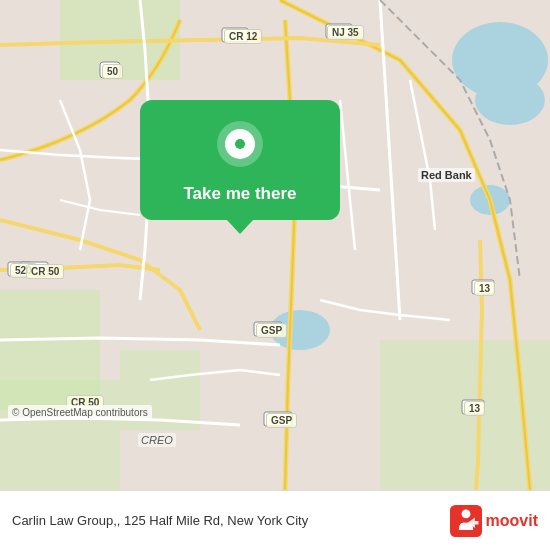  Describe the element at coordinates (512, 521) in the screenshot. I see `moovit-text: moovit` at that location.